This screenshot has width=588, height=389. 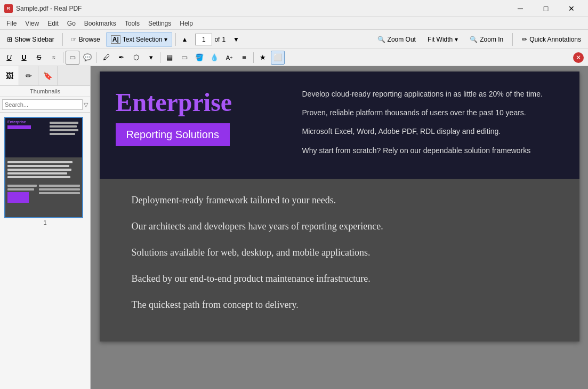 What do you see at coordinates (44, 168) in the screenshot?
I see `thumbnail-img-1: Enterprise` at bounding box center [44, 168].